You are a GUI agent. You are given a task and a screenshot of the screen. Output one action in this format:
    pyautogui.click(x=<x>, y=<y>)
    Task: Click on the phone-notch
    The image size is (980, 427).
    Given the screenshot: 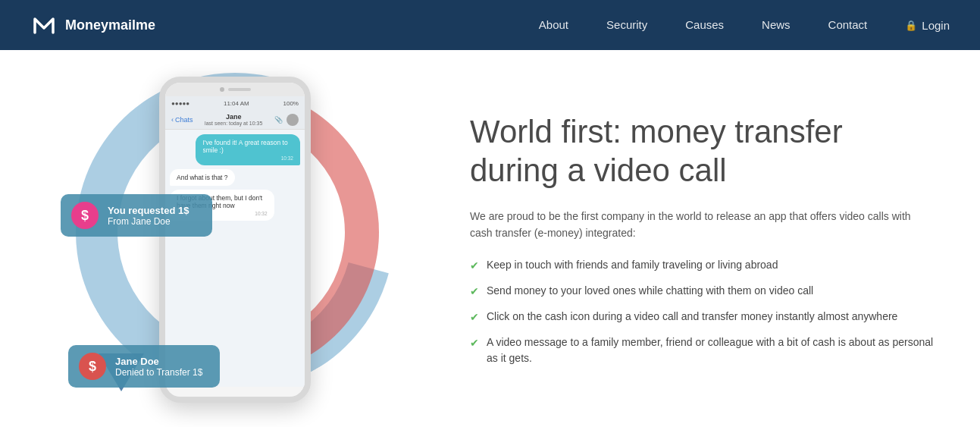 What is the action you would take?
    pyautogui.click(x=235, y=89)
    